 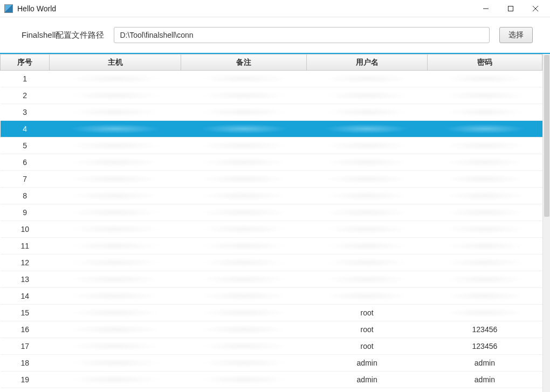 I want to click on maximize-button, so click(x=511, y=9).